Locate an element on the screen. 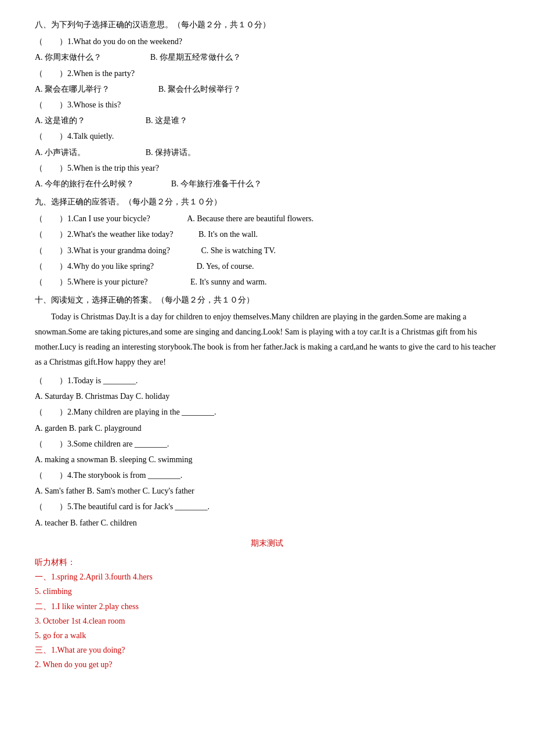 This screenshot has width=534, height=756. listening-line-2: 5. climbing is located at coordinates (267, 591).